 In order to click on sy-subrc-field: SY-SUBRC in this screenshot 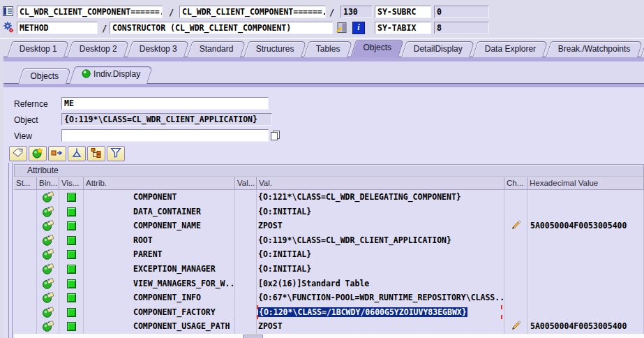, I will do `click(403, 12)`.